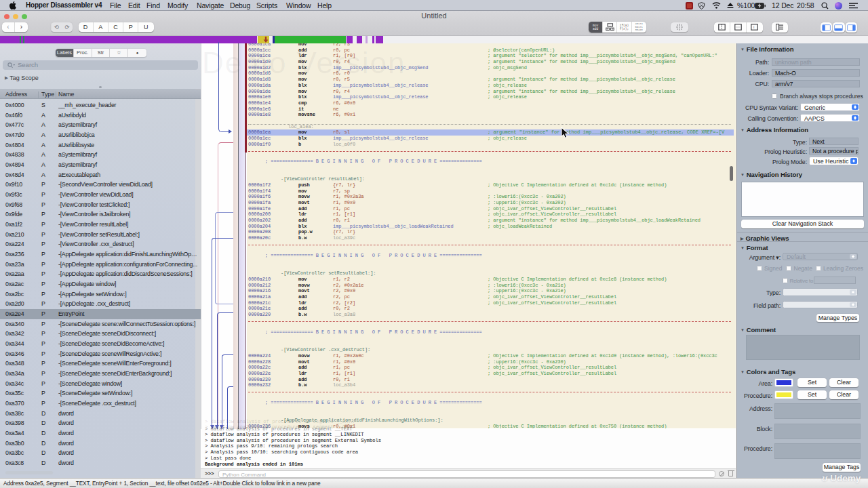 The height and width of the screenshot is (488, 868). What do you see at coordinates (754, 28) in the screenshot?
I see `svg-text: i` at bounding box center [754, 28].